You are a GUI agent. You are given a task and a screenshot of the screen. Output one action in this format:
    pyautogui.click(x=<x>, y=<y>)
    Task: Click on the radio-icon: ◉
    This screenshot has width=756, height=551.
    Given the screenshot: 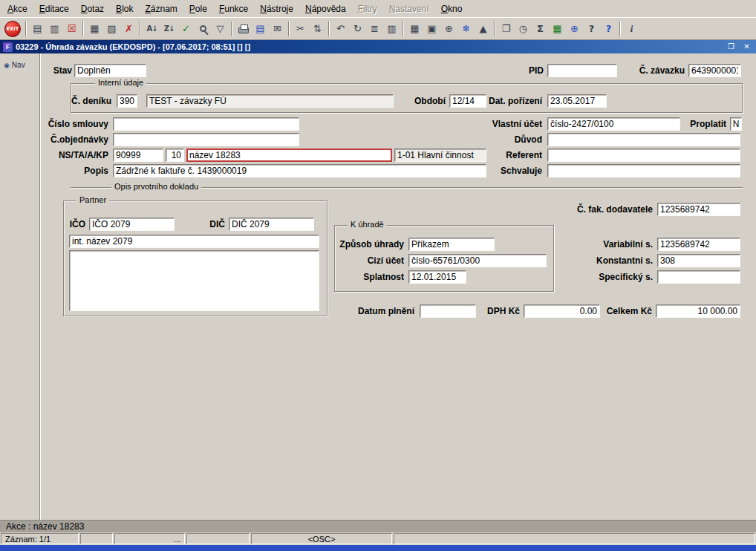 What is the action you would take?
    pyautogui.click(x=7, y=65)
    